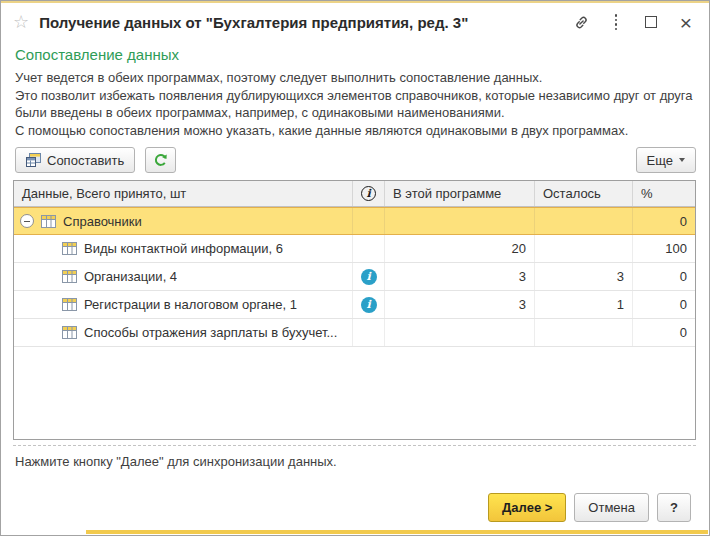  I want to click on footer-hint: Нажмите кнопку "Далее" для синхронизации…, so click(355, 462).